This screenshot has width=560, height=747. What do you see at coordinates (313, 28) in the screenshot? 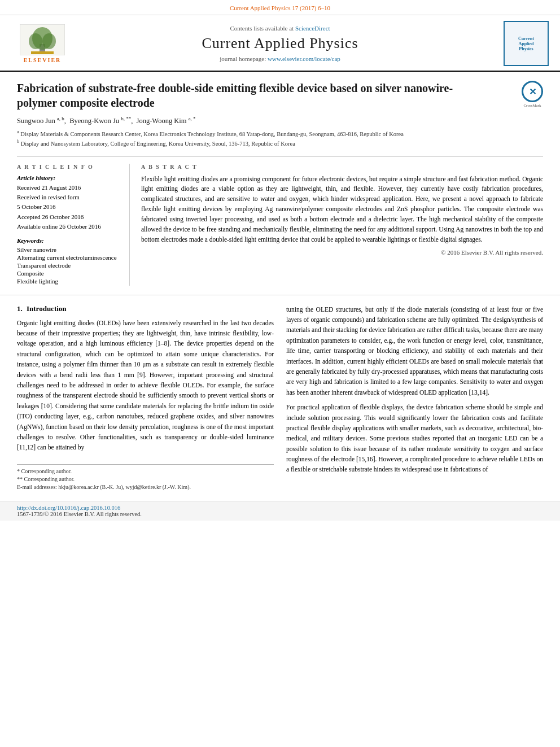
I see `sciencedirect-link: ScienceDirect` at bounding box center [313, 28].